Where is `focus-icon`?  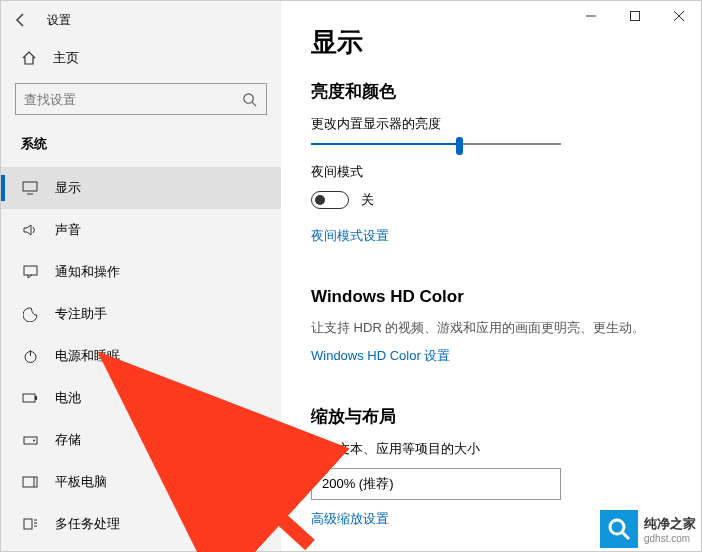 focus-icon is located at coordinates (30, 314).